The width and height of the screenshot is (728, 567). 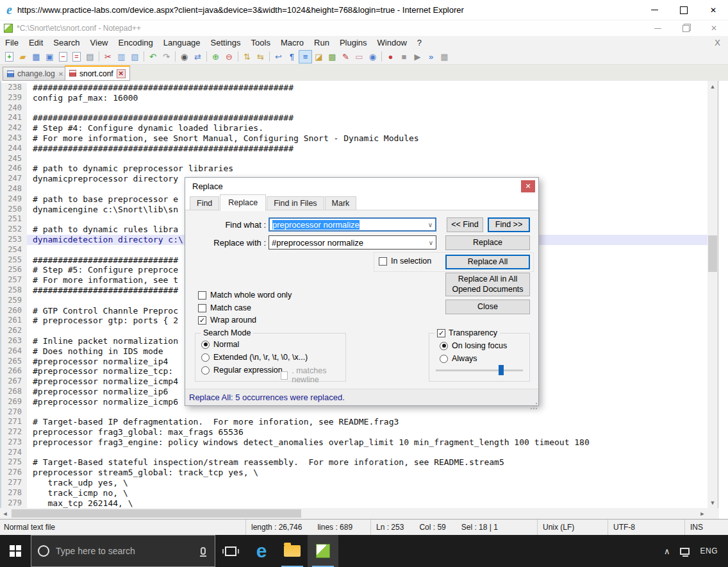 What do you see at coordinates (185, 56) in the screenshot?
I see `find-icon: ◉` at bounding box center [185, 56].